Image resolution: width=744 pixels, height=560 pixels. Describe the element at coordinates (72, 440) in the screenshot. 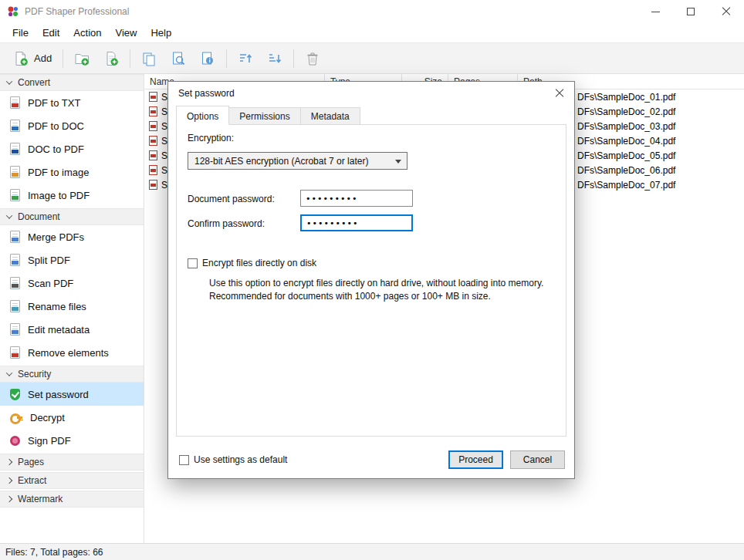

I see `sidebar-item-sign-pdf: Sign PDF` at that location.